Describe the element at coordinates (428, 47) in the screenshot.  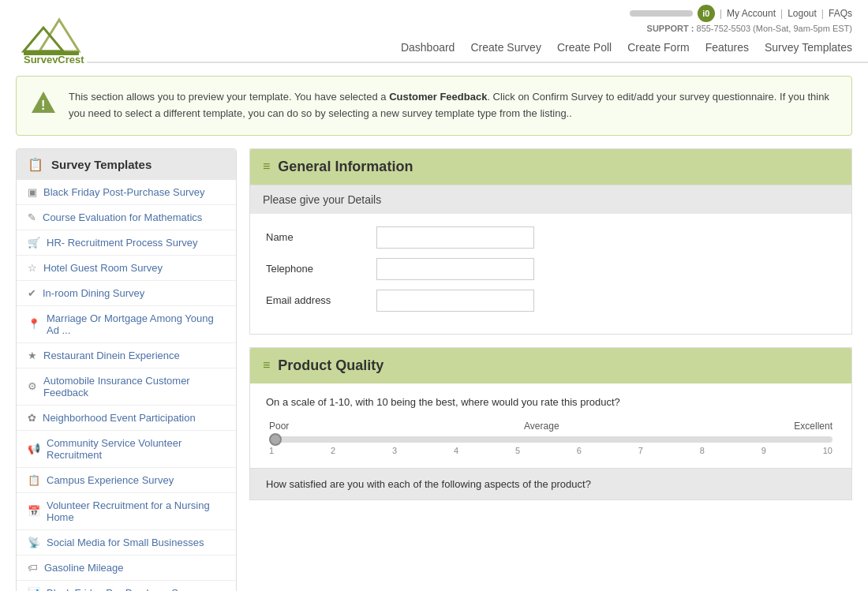
I see `nav-dashboard: Dashboard` at that location.